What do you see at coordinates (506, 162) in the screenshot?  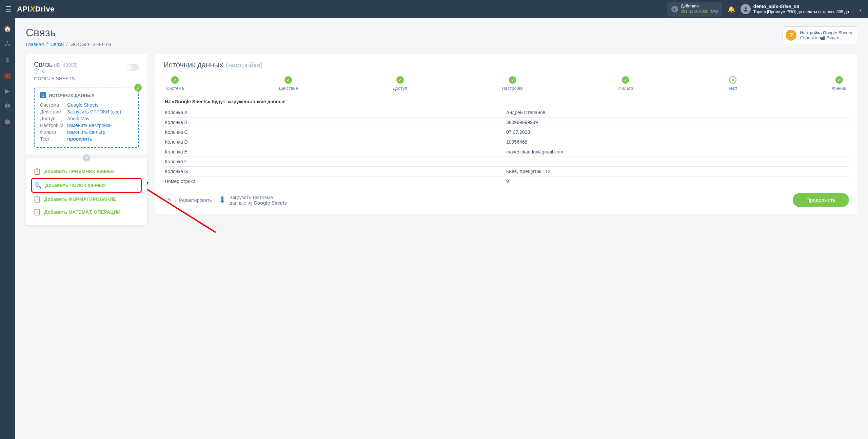 I see `table-row: Колонка F` at bounding box center [506, 162].